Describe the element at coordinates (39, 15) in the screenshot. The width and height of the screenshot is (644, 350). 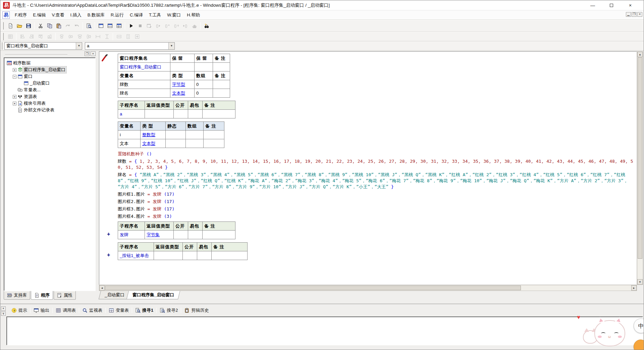
I see `menu-item-1: E.编辑` at that location.